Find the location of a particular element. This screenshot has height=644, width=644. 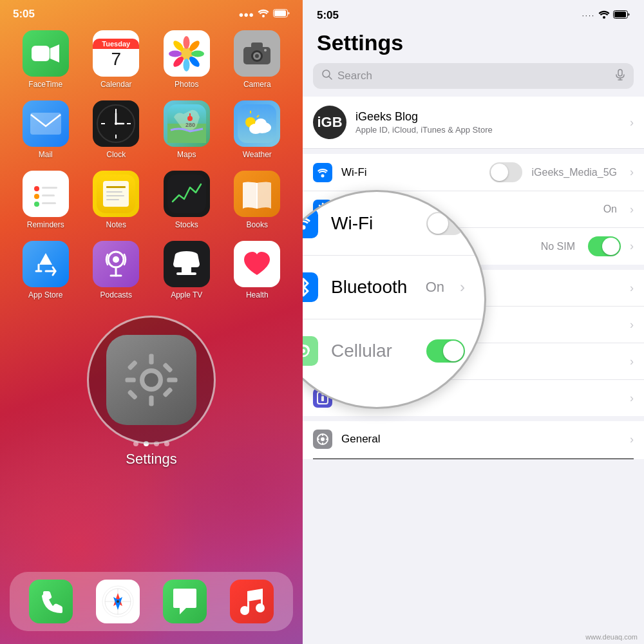

wifi-icon-right is located at coordinates (604, 15).